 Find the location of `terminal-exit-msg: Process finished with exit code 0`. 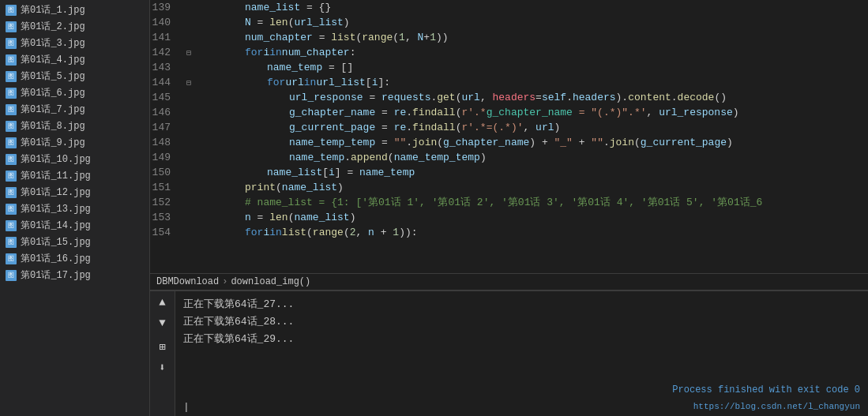

terminal-exit-msg: Process finished with exit code 0 is located at coordinates (766, 390).